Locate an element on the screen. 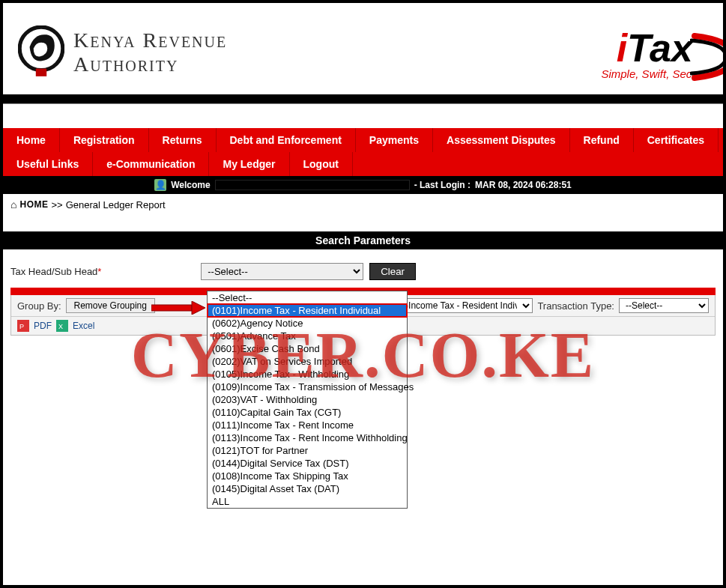 This screenshot has height=588, width=726. username-redacted is located at coordinates (312, 185).